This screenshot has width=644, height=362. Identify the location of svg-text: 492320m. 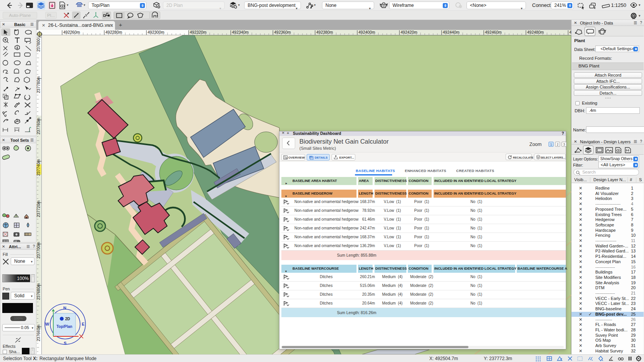
(198, 32).